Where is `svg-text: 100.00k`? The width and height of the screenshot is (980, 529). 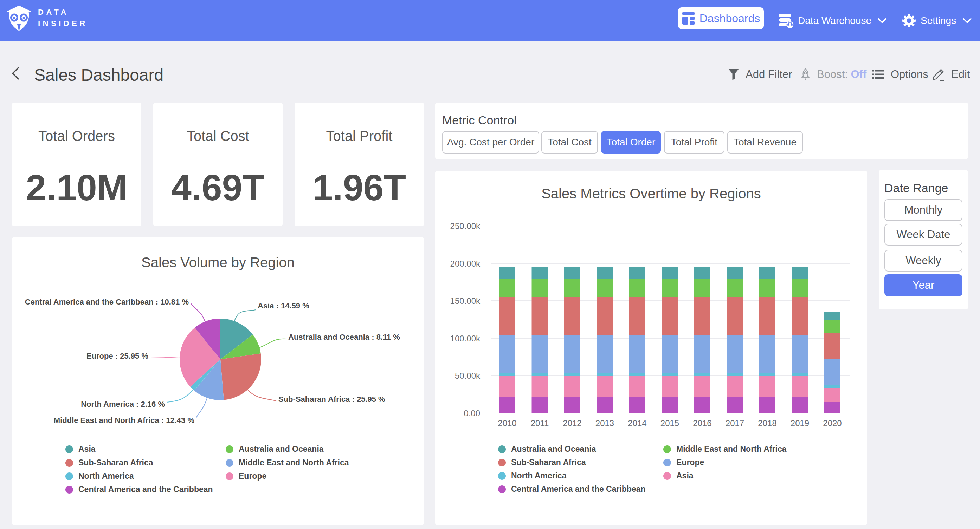 svg-text: 100.00k is located at coordinates (466, 338).